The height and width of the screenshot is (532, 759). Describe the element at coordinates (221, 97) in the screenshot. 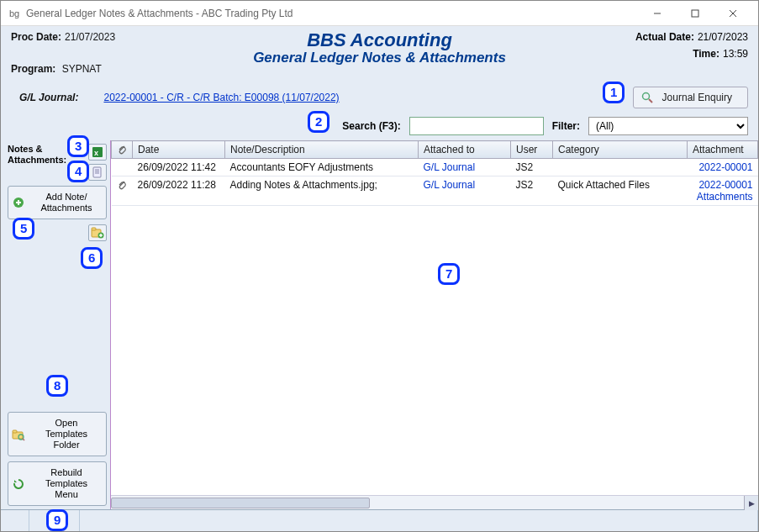

I see `gl-journal-link: 2022-00001 - C/R - C/R Batch: E00098 (11…` at that location.